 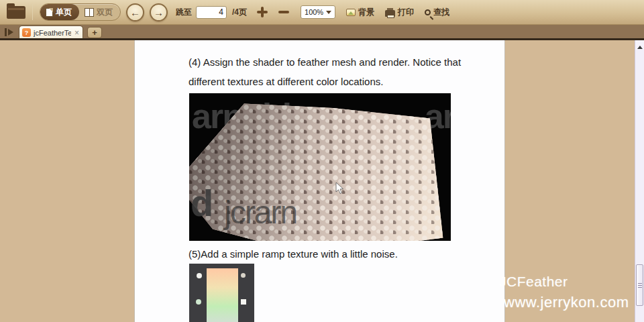 What do you see at coordinates (262, 12) in the screenshot?
I see `zoom-in-button` at bounding box center [262, 12].